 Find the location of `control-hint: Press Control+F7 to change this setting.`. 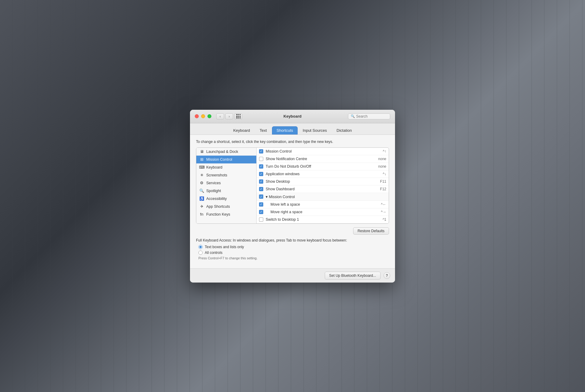

control-hint: Press Control+F7 to change this setting. is located at coordinates (294, 258).